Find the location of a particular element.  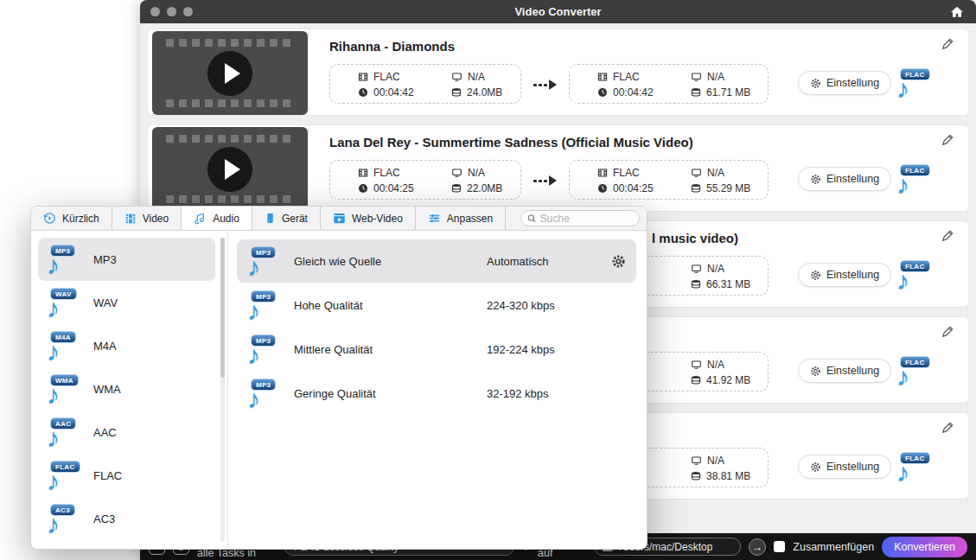

target-format: FLAC is located at coordinates (640, 173).